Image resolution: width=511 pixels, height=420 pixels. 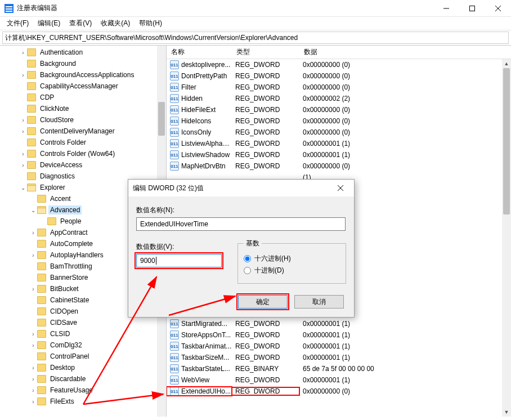 What do you see at coordinates (266, 52) in the screenshot?
I see `col-type: 类型` at bounding box center [266, 52].